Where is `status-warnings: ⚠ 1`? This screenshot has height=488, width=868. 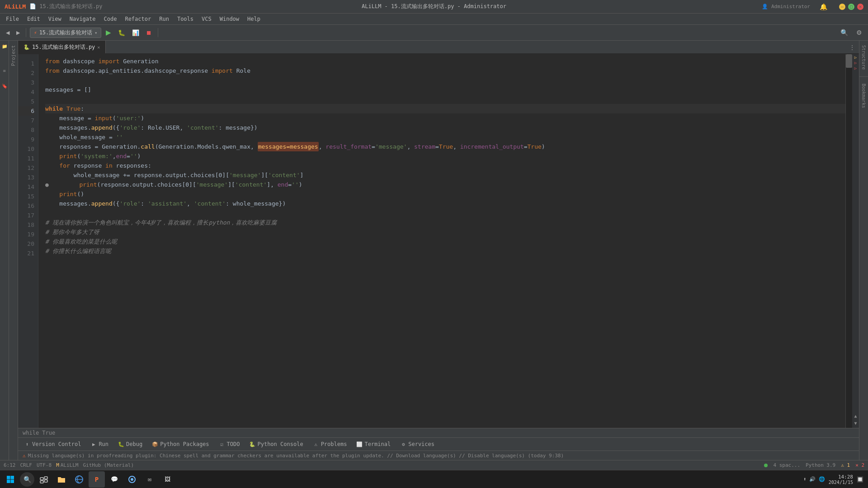
status-warnings: ⚠ 1 is located at coordinates (845, 465).